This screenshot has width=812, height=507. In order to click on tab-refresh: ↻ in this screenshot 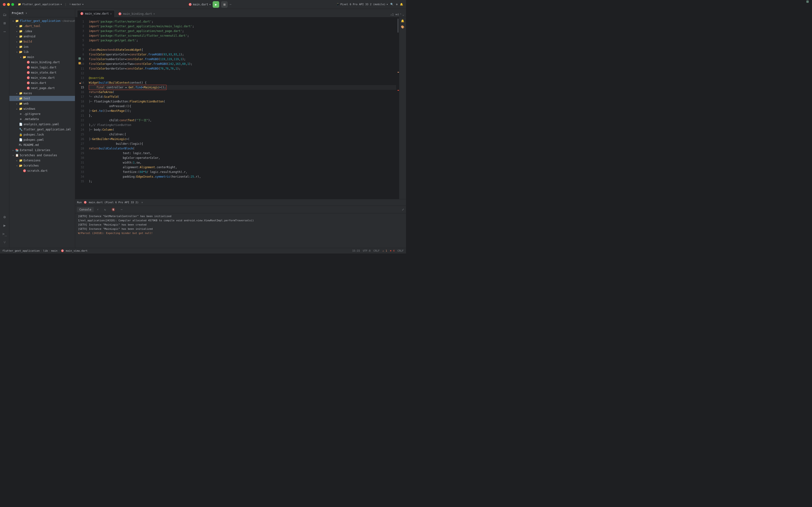, I will do `click(105, 210)`.